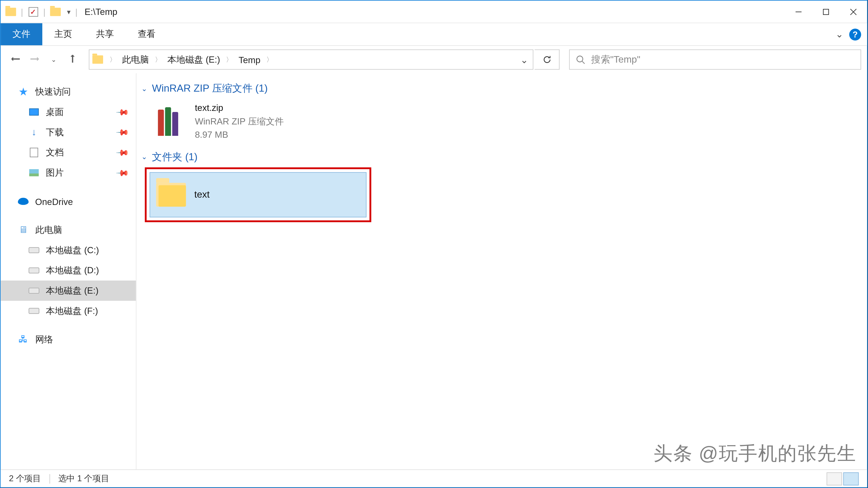  What do you see at coordinates (68, 230) in the screenshot?
I see `sidebar-this-pc: 🖥此电脑` at bounding box center [68, 230].